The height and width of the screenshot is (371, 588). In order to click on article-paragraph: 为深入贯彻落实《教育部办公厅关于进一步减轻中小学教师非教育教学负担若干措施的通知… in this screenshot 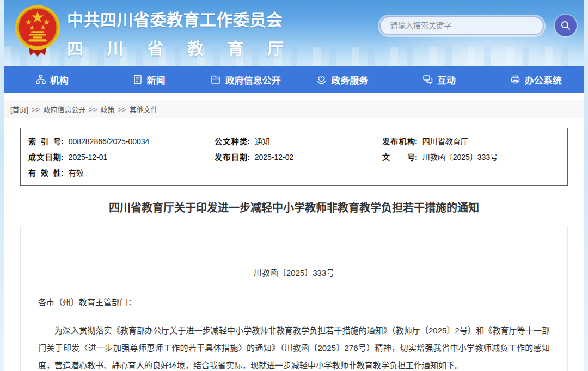, I will do `click(294, 347)`.